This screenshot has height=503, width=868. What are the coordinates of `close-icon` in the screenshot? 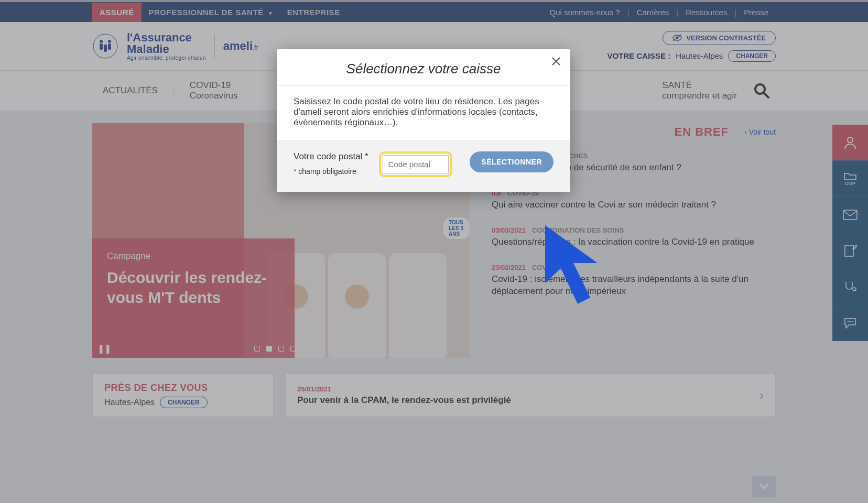 It's located at (556, 61).